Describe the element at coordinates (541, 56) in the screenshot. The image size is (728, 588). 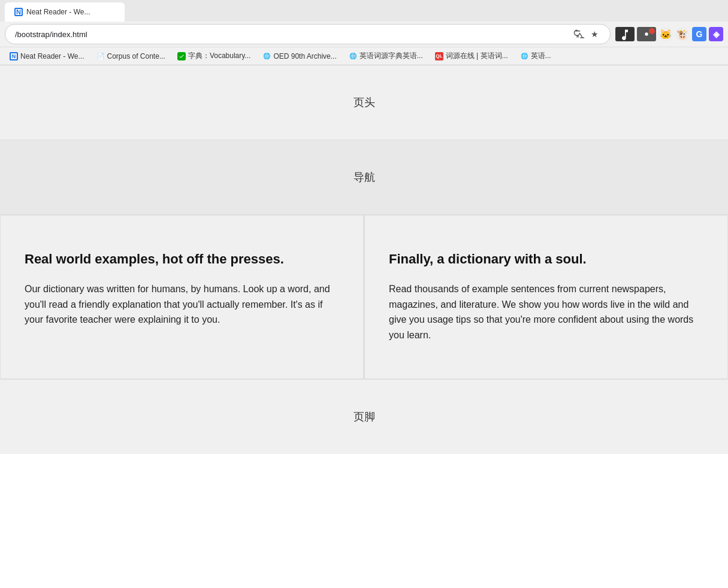
I see `bookmark-label-english: 英语...` at that location.